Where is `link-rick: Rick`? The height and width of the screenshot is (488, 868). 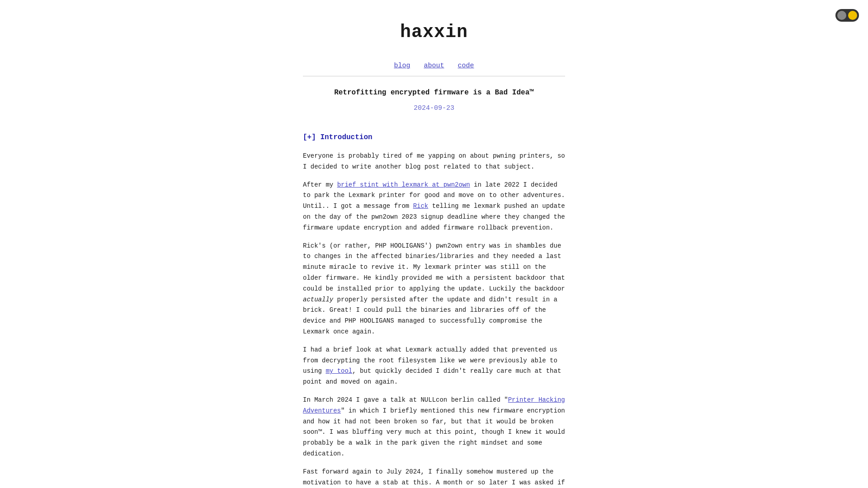
link-rick: Rick is located at coordinates (421, 206).